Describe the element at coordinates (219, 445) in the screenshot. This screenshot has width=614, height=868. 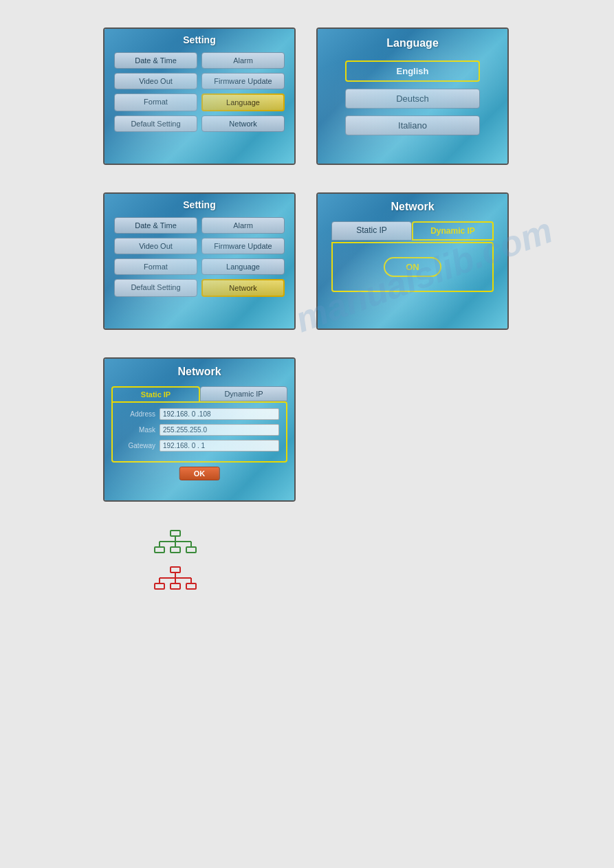
I see `ns-gateway-value: 192.168. 0 . 1` at that location.